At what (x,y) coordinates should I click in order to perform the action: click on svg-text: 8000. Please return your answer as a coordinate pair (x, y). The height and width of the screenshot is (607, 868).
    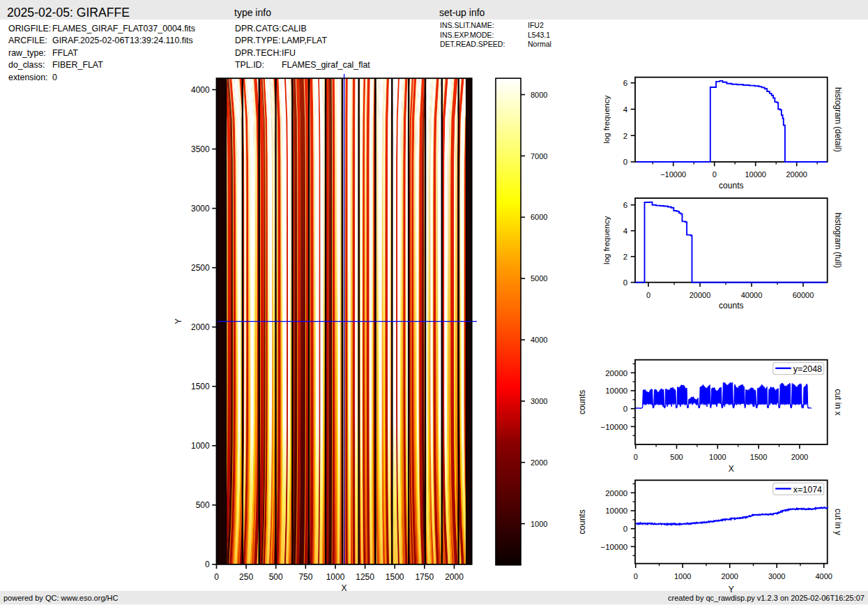
    Looking at the image, I should click on (539, 95).